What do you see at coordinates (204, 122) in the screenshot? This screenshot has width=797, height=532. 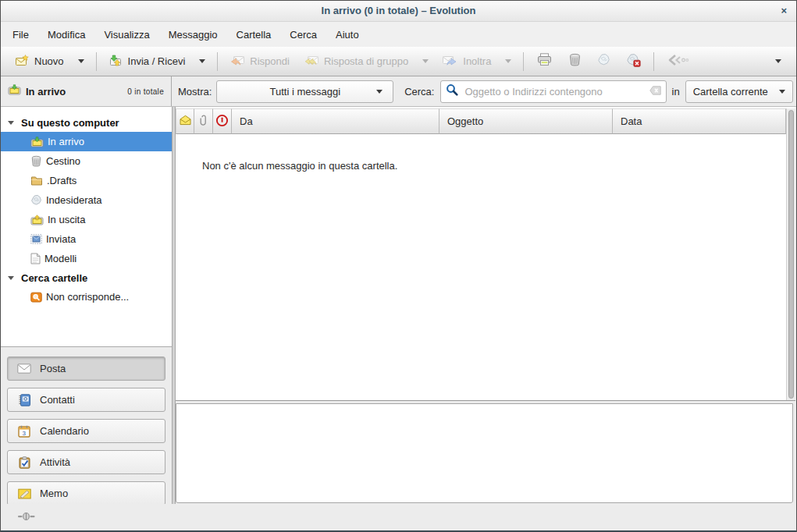 I see `column-attachment` at bounding box center [204, 122].